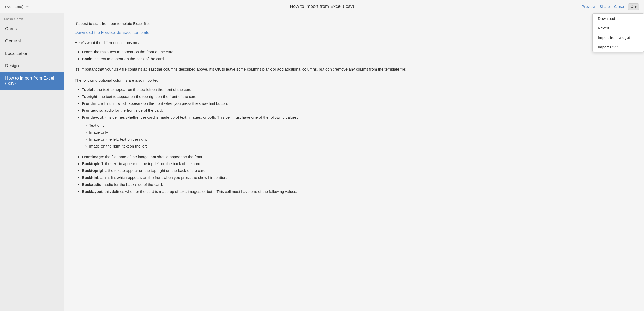 The width and height of the screenshot is (644, 311). I want to click on sidebar-item-localization: Localization, so click(32, 54).